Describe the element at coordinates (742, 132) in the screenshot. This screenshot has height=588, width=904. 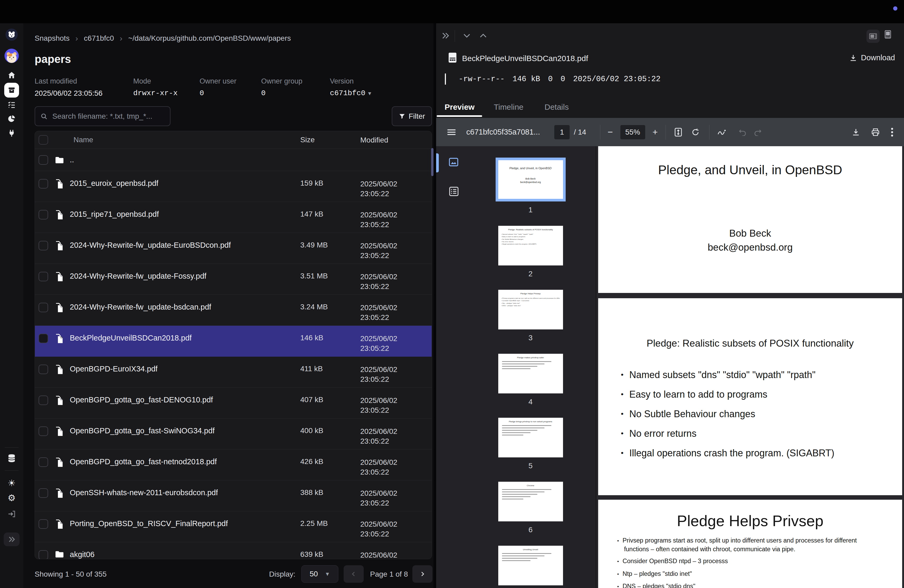
I see `undo-button` at that location.